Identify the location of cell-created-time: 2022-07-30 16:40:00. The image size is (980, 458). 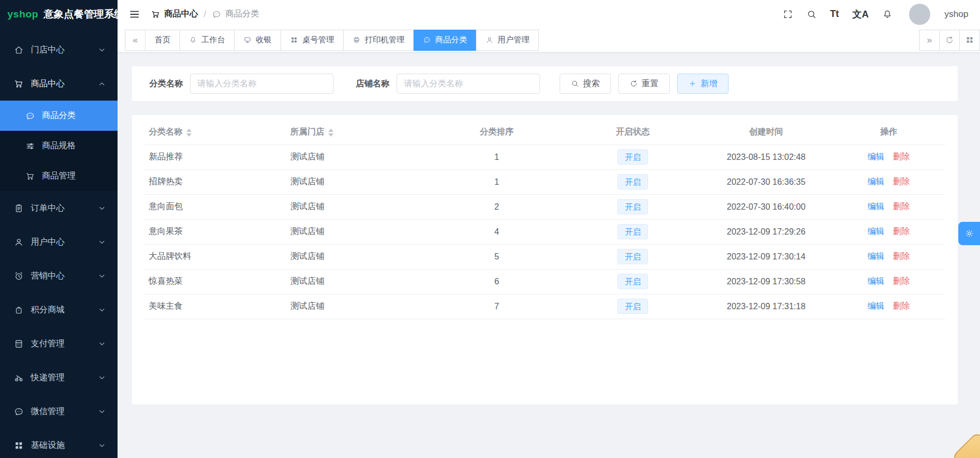
(766, 206).